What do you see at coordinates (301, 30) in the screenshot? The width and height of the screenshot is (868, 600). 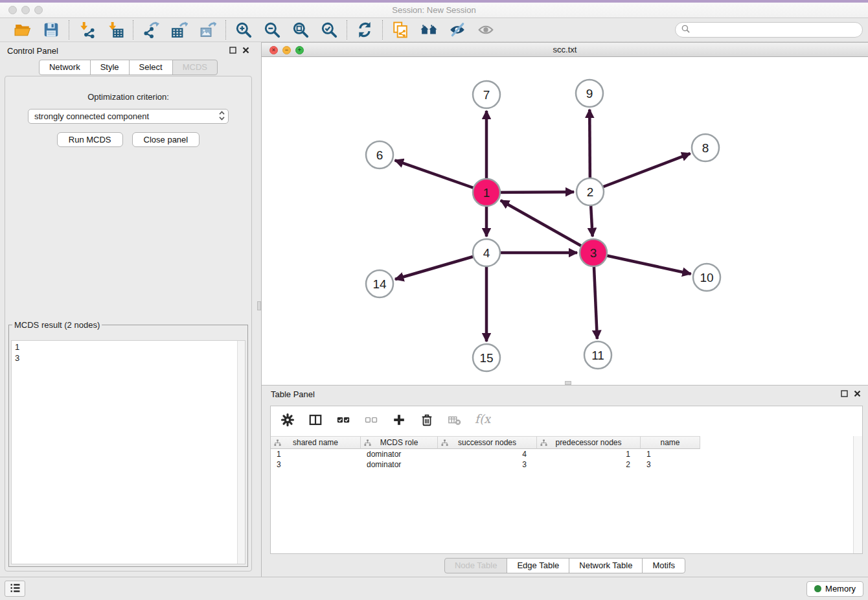 I see `zoom-fit-button` at bounding box center [301, 30].